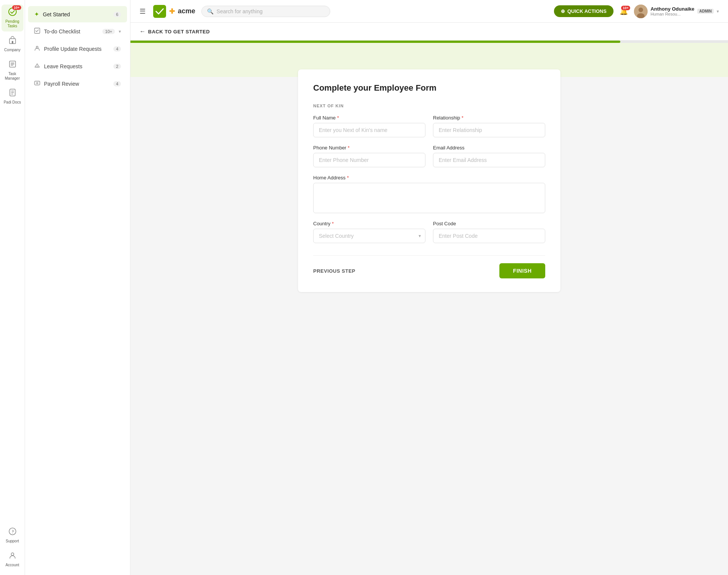 The image size is (728, 575). Describe the element at coordinates (489, 236) in the screenshot. I see `postcode-input` at that location.